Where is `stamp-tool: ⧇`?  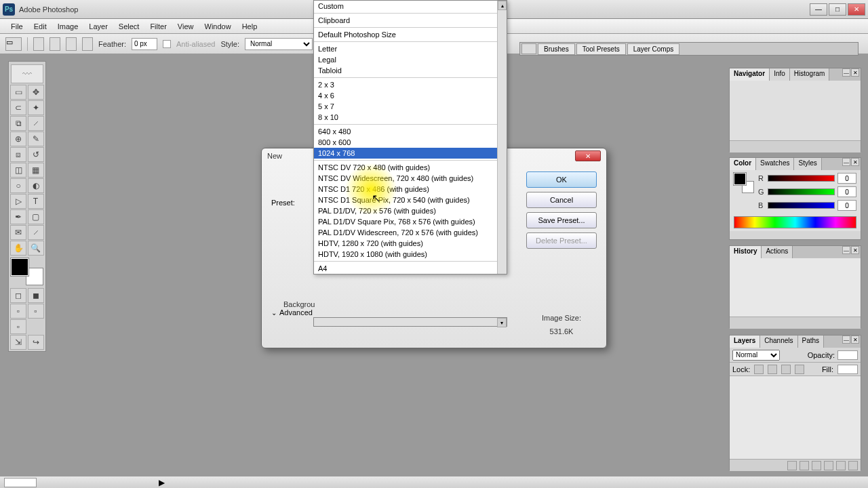
stamp-tool: ⧇ is located at coordinates (18, 155).